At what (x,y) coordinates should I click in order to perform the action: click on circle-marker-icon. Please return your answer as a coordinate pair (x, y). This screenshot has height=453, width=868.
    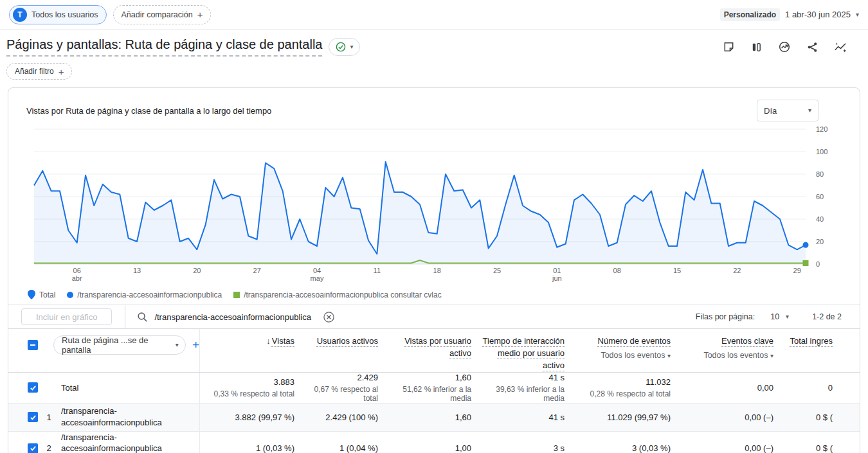
    Looking at the image, I should click on (70, 295).